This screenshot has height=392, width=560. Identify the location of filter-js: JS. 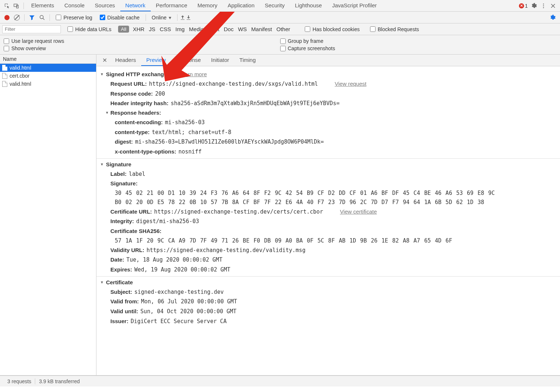
(152, 29).